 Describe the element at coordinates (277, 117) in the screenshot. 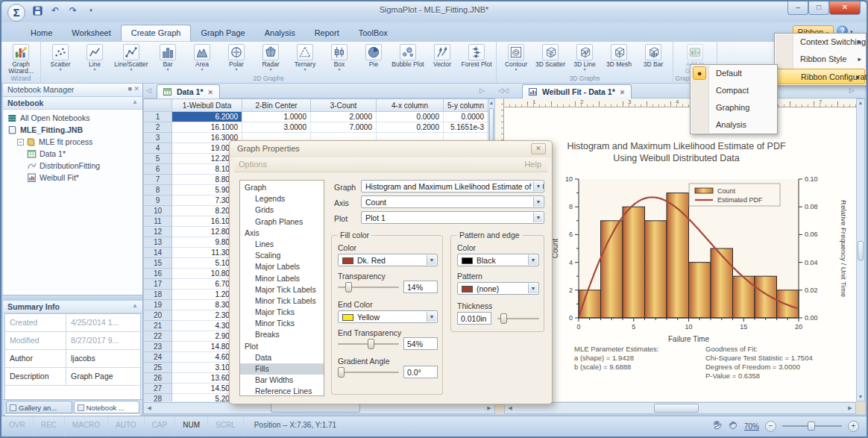

I see `cell: 1.0000` at that location.